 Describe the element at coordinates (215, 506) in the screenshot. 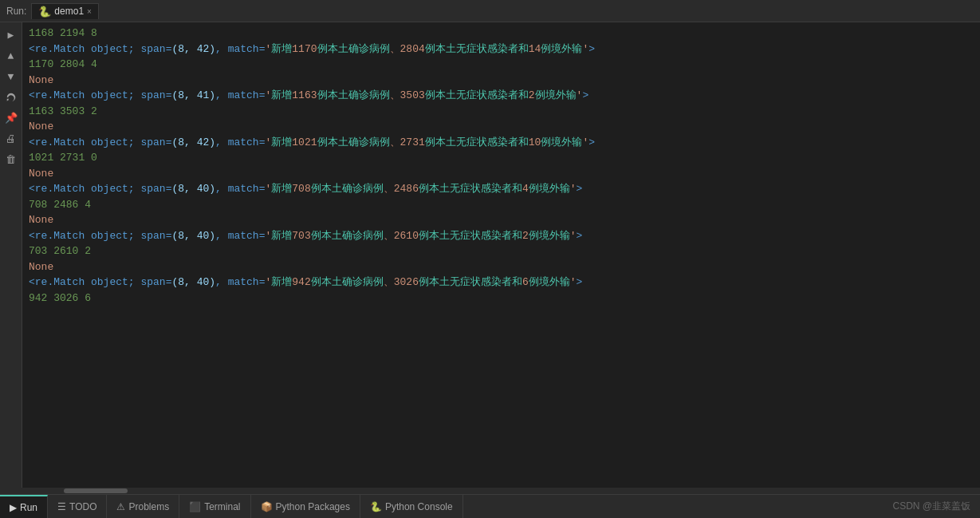

I see `tab-terminal: ⬛Terminal` at that location.